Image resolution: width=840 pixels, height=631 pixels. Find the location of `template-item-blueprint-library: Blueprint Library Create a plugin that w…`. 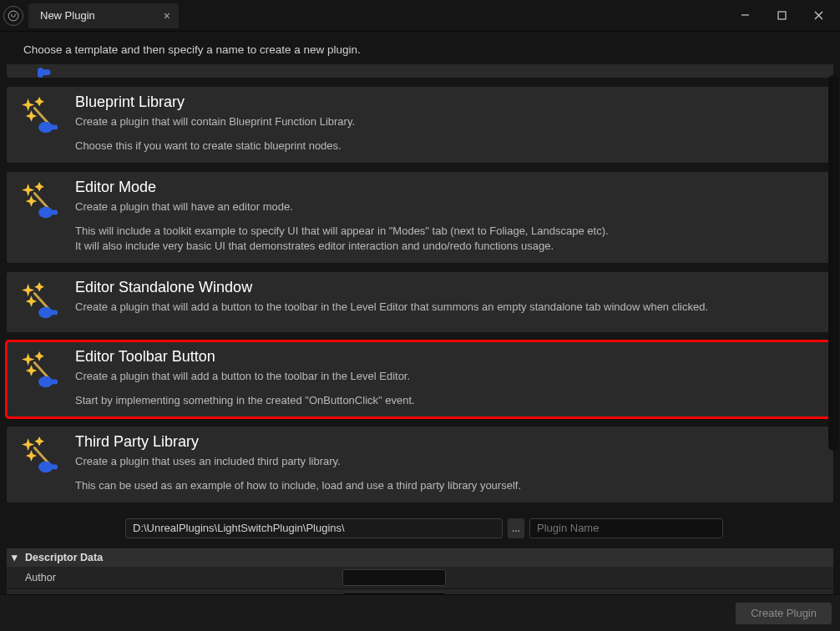

template-item-blueprint-library: Blueprint Library Create a plugin that w… is located at coordinates (420, 125).